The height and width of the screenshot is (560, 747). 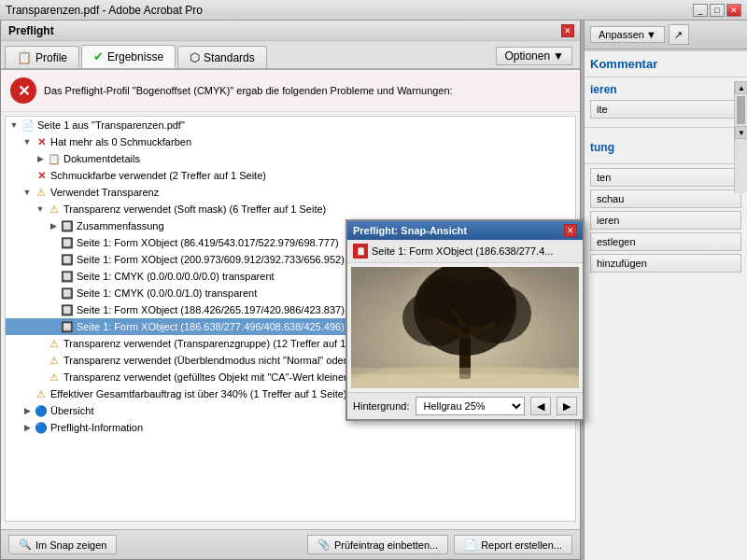 I want to click on snap-header: 📋 Seite 1: Form XObject (186.638/277.4..…, so click(x=465, y=252).